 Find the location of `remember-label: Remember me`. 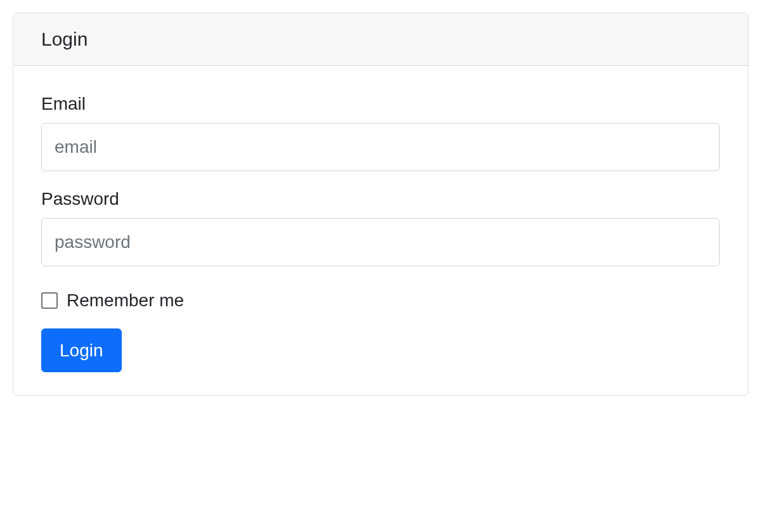

remember-label: Remember me is located at coordinates (126, 301).